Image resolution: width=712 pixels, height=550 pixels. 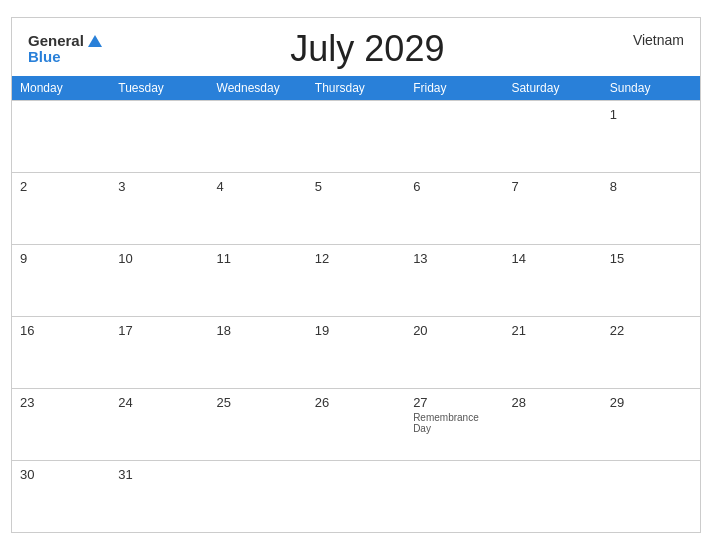 I want to click on cell-date: 12, so click(x=356, y=258).